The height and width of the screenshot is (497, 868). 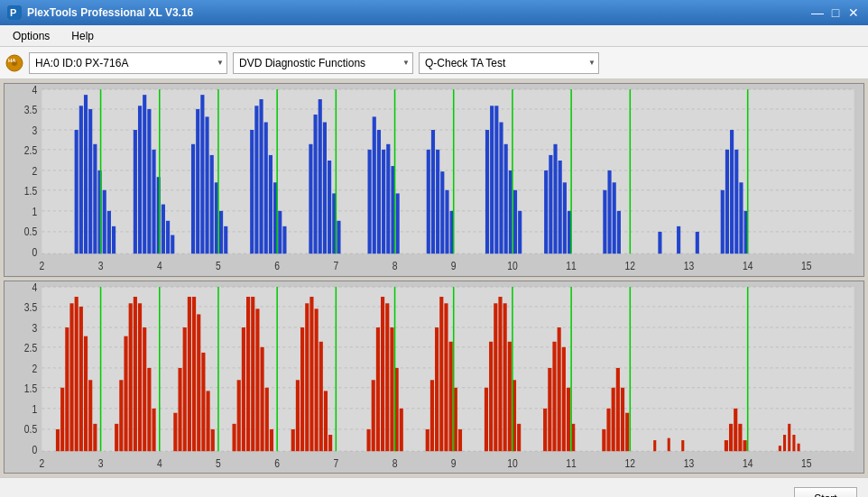 What do you see at coordinates (836, 13) in the screenshot?
I see `window-controls: — □ ✕` at bounding box center [836, 13].